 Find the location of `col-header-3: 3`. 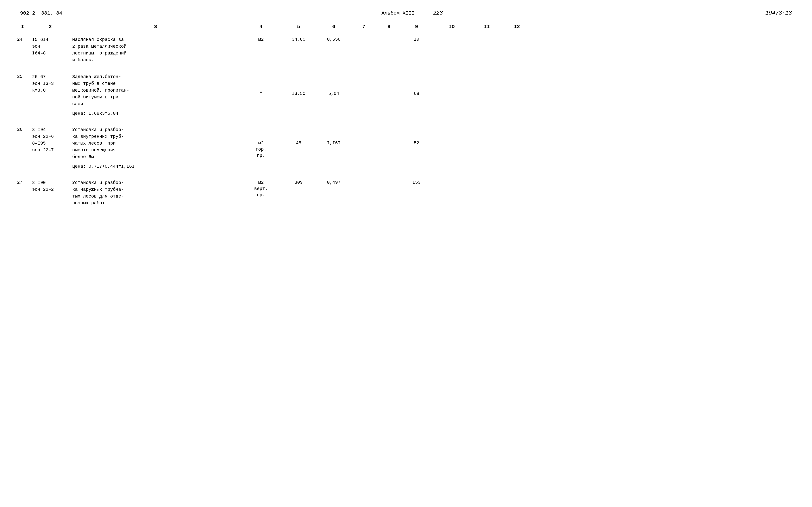

col-header-3: 3 is located at coordinates (156, 27).